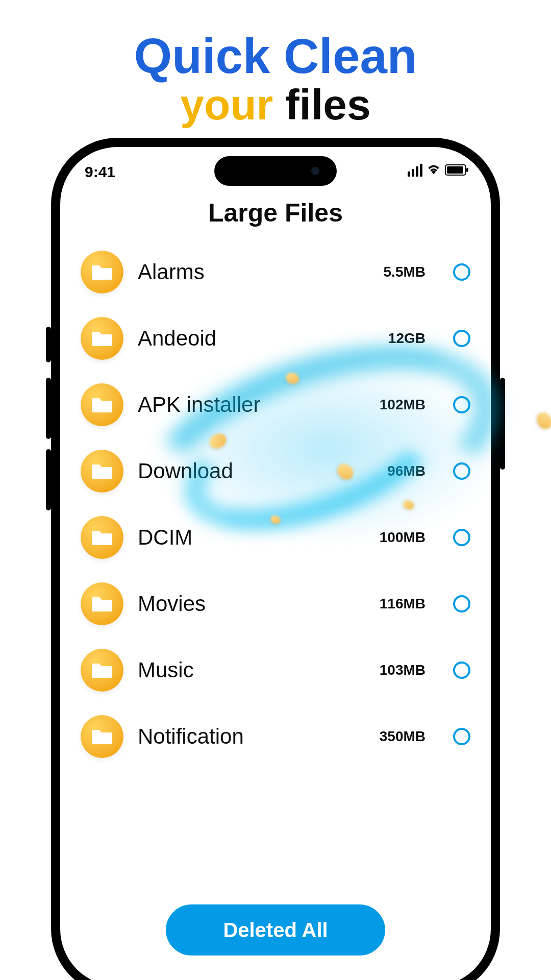 The width and height of the screenshot is (551, 980). I want to click on folder-row: Movies116MB, so click(276, 604).